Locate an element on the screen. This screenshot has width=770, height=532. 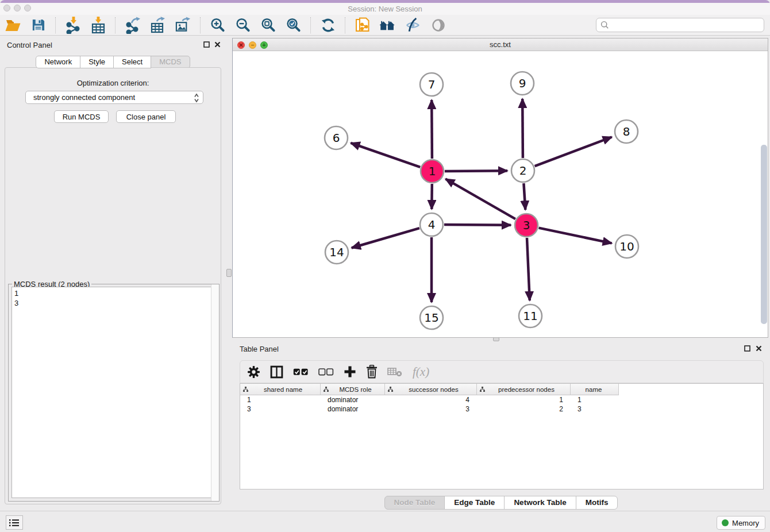
show-all-icon is located at coordinates (438, 25).